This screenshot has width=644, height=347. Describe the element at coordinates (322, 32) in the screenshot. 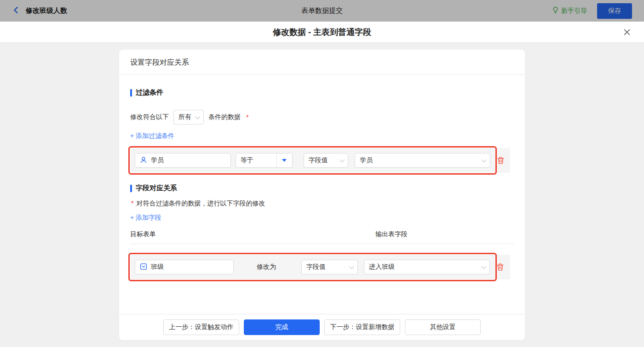

I see `modal-header: 修改数据 - 主表到普通字段` at that location.